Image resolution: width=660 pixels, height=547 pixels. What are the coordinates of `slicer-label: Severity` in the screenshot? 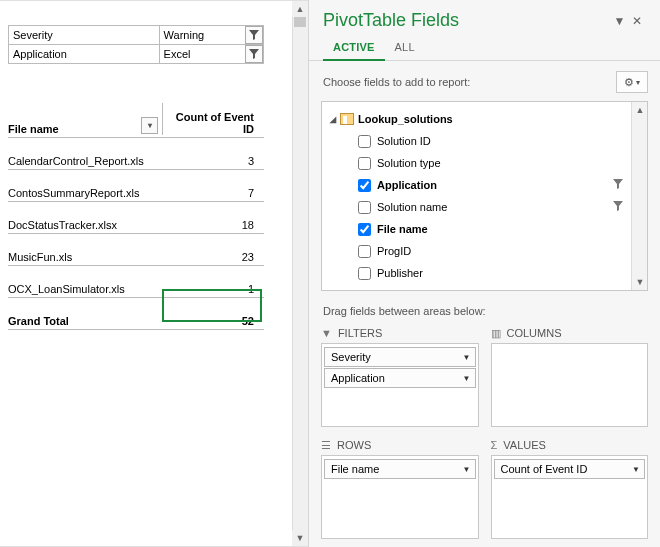 It's located at (84, 36).